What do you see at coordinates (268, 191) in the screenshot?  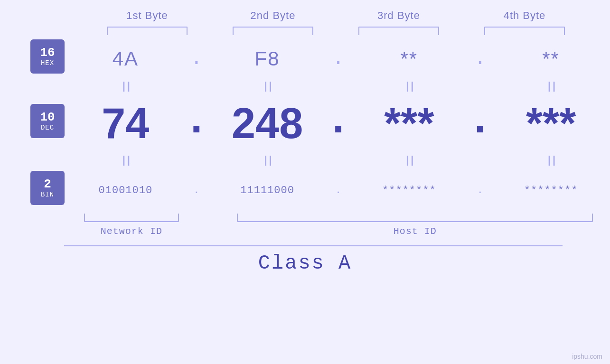 I see `bin-byte-2: 11111000` at bounding box center [268, 191].